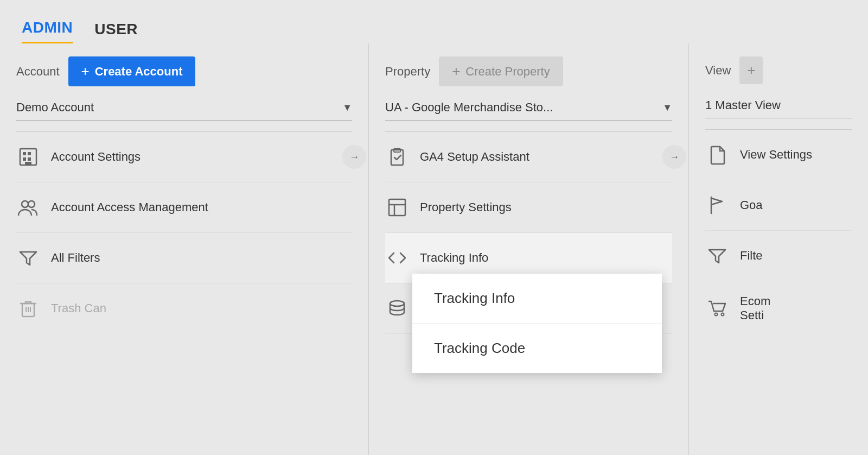 Image resolution: width=868 pixels, height=455 pixels. Describe the element at coordinates (717, 256) in the screenshot. I see `view-filter-icon` at that location.